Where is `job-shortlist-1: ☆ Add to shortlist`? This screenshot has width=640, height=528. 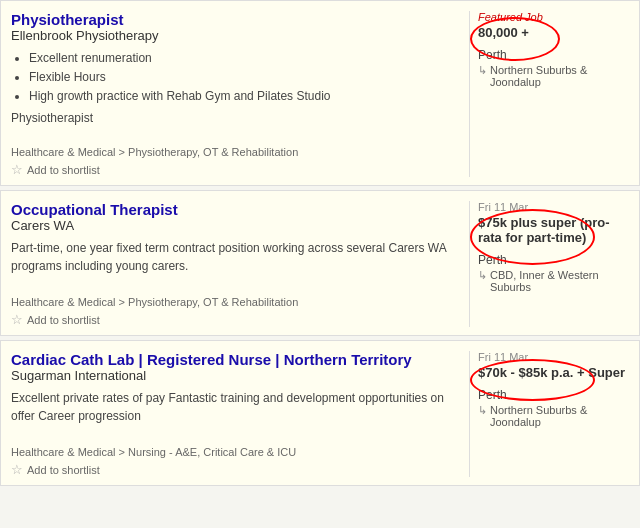
job-shortlist-1: ☆ Add to shortlist is located at coordinates (235, 170).